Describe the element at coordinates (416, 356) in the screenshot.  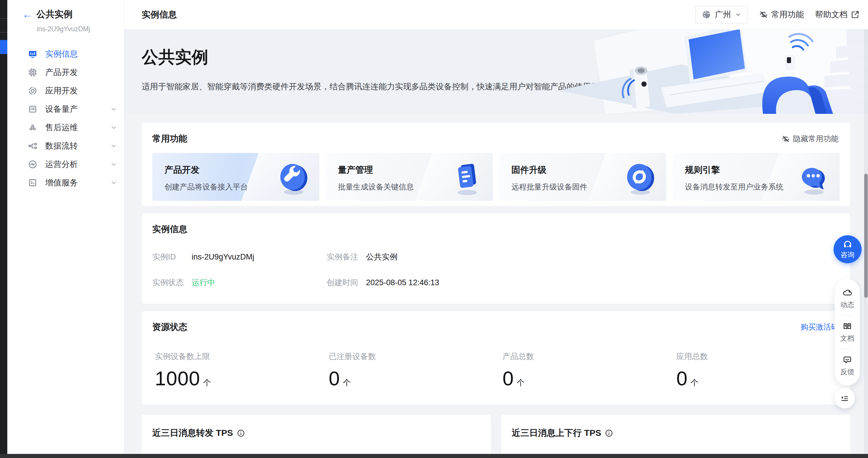
I see `stat-label: 已注册设备数` at that location.